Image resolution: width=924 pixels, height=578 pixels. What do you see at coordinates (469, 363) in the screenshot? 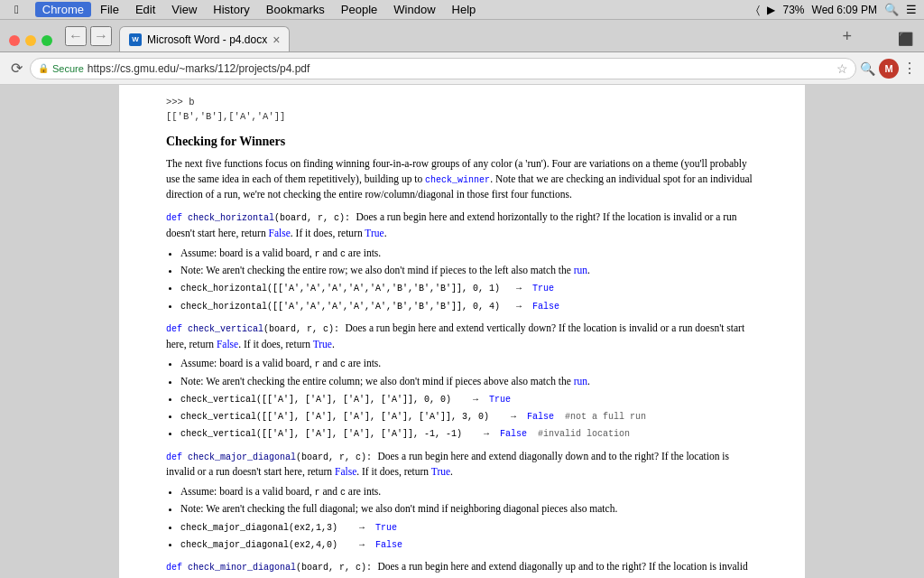
I see `func2-bullet-1: Assume: board is a valid board, r and c …` at bounding box center [469, 363].